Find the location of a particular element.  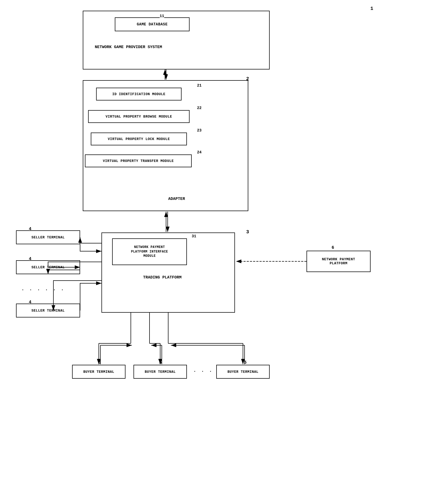

ref-3: 3 is located at coordinates (248, 232).